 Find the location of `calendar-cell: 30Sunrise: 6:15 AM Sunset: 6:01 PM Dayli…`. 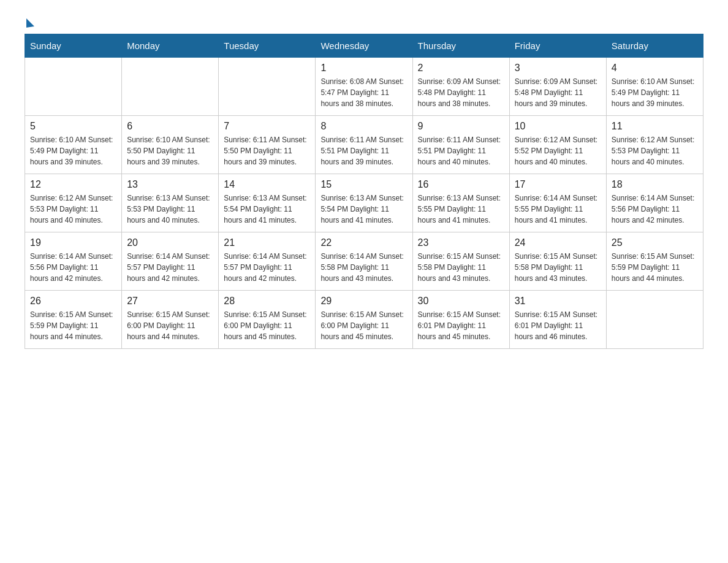

calendar-cell: 30Sunrise: 6:15 AM Sunset: 6:01 PM Dayli… is located at coordinates (461, 320).